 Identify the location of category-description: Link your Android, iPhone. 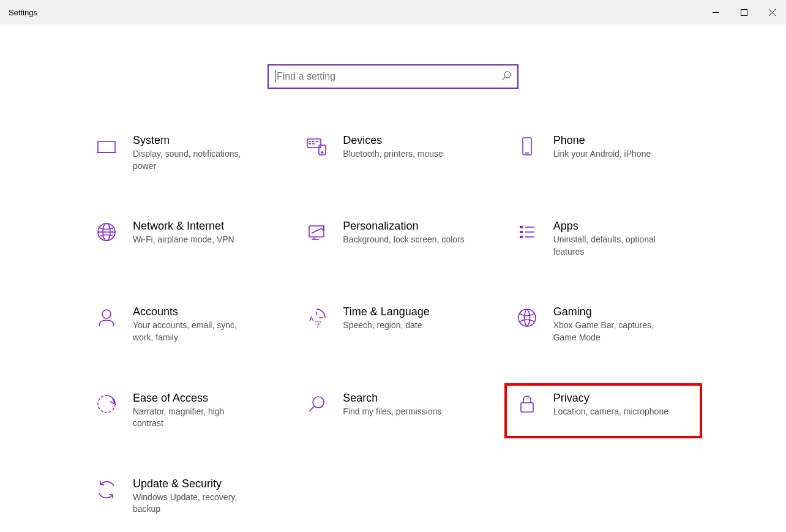
(602, 154).